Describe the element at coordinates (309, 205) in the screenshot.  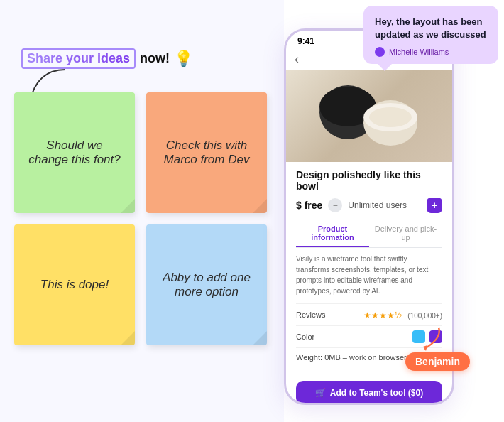
I see `product-price: $ free` at that location.